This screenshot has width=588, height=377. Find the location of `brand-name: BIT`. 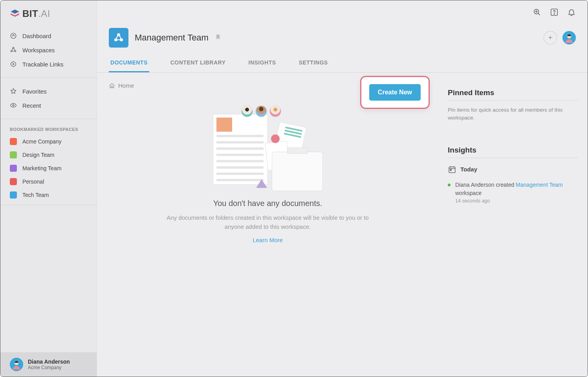

brand-name: BIT is located at coordinates (30, 13).